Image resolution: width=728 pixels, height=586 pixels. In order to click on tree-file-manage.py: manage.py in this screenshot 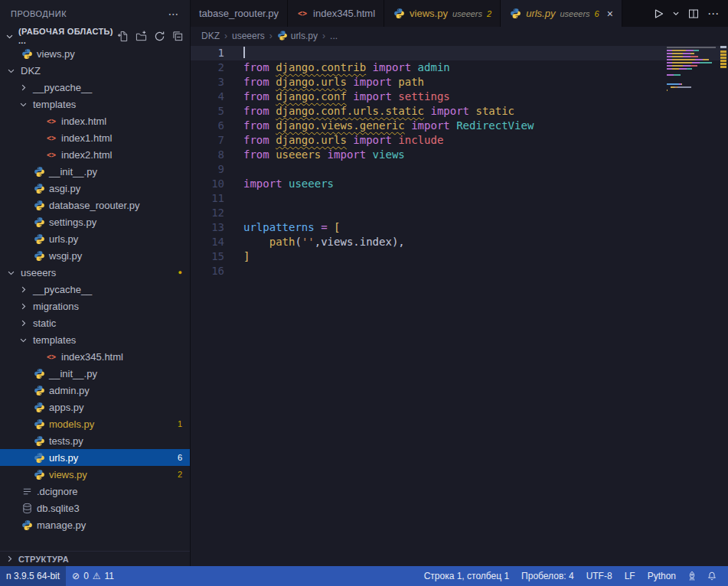, I will do `click(95, 525)`.